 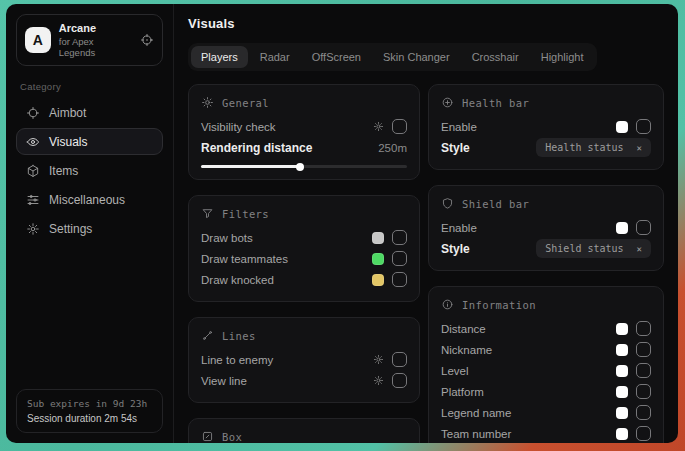 I want to click on sidebar-item-label: Aimbot, so click(x=68, y=113).